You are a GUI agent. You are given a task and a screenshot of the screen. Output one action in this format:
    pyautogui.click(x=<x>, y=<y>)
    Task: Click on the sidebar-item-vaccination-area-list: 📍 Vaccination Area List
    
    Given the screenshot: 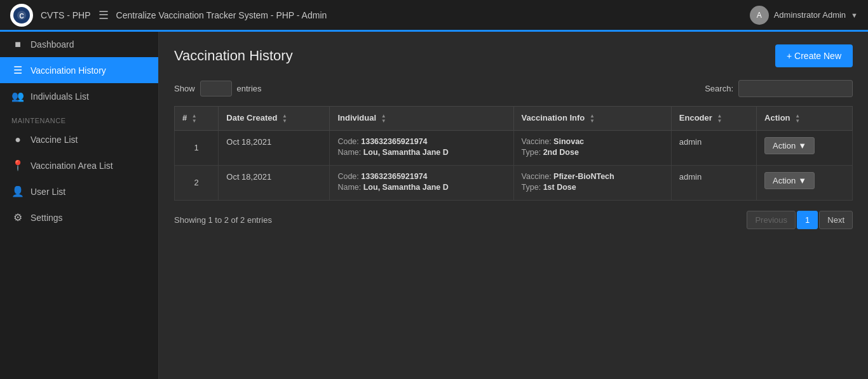 What is the action you would take?
    pyautogui.click(x=79, y=165)
    